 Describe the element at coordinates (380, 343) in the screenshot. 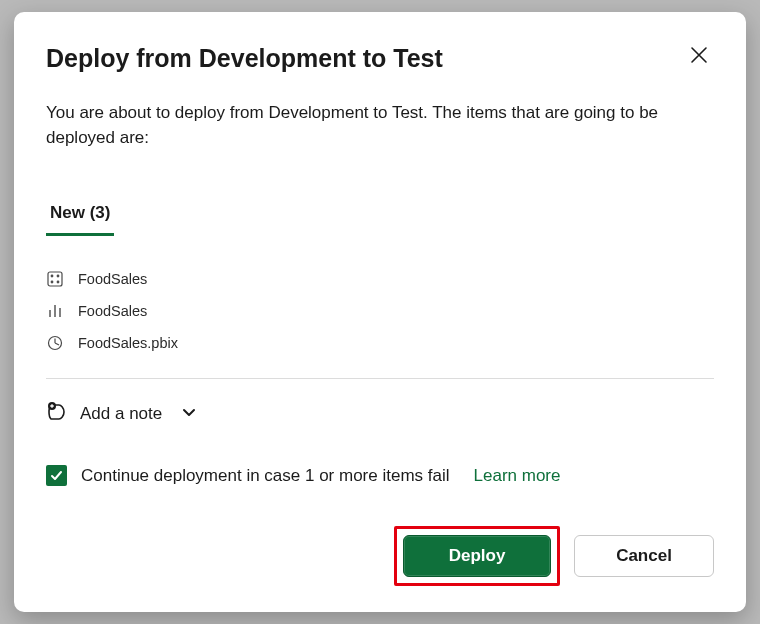

I see `list-item: FoodSales.pbix` at that location.